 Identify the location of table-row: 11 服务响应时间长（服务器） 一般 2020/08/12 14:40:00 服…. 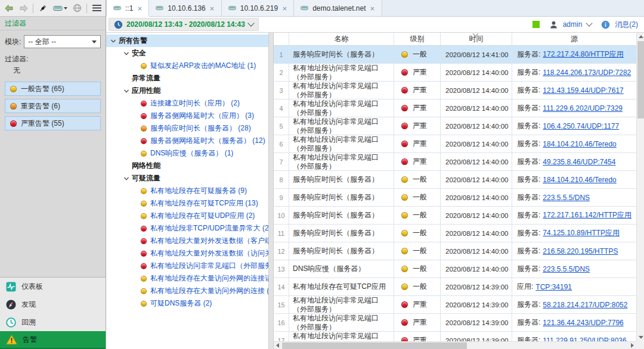
(455, 233).